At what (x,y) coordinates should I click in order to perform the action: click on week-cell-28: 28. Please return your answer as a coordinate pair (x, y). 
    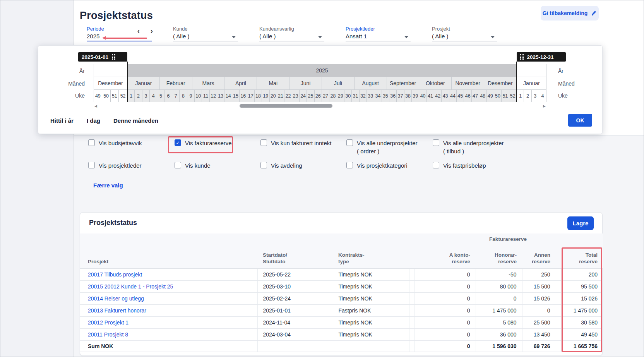
    Looking at the image, I should click on (333, 96).